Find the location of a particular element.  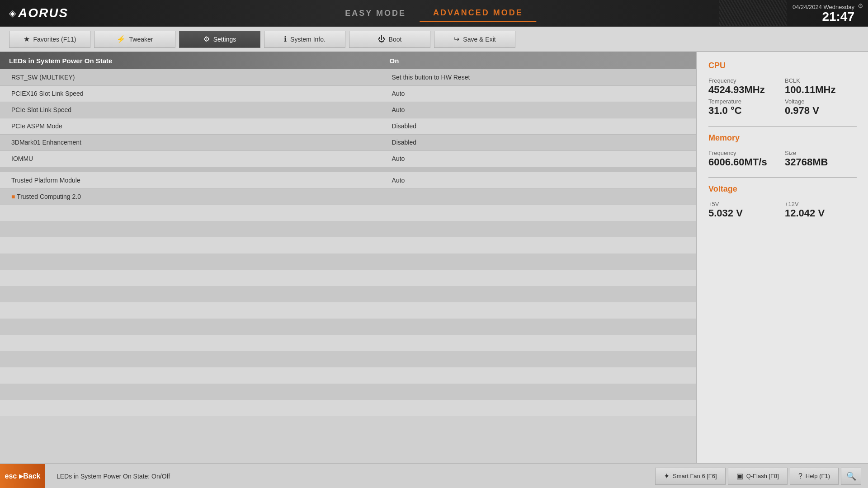

favorites-button: ★ Favorites (F11) is located at coordinates (50, 39).